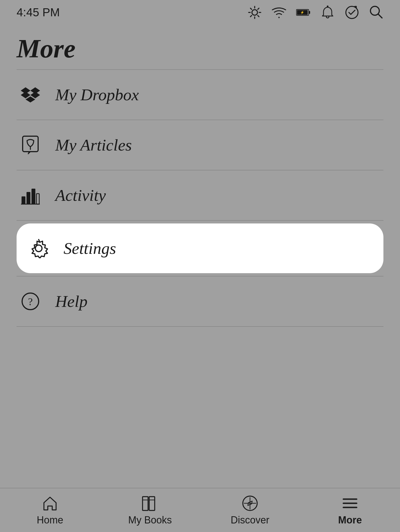 The height and width of the screenshot is (532, 400). What do you see at coordinates (93, 145) in the screenshot?
I see `menu-label-articles: My Articles` at bounding box center [93, 145].